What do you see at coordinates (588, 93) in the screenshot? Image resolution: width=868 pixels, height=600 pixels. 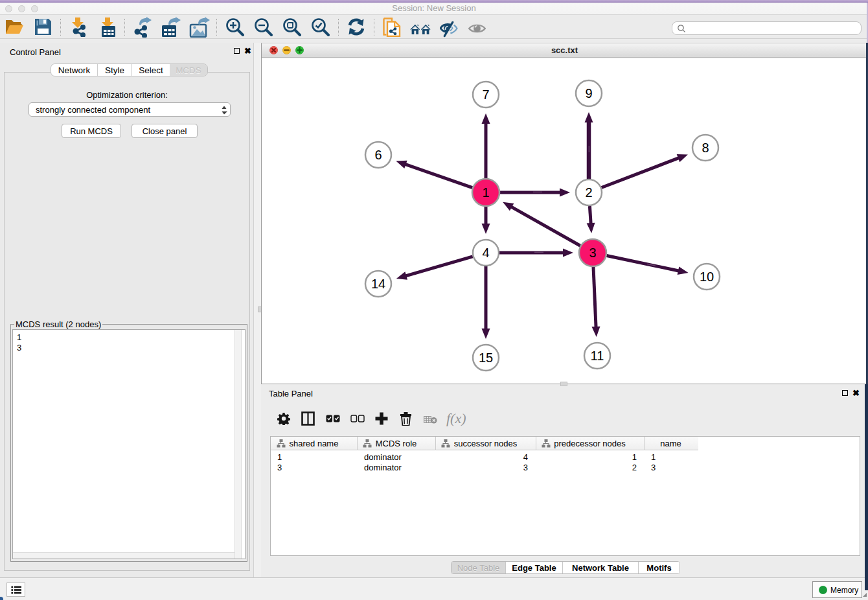 I see `svg-text: 9` at bounding box center [588, 93].